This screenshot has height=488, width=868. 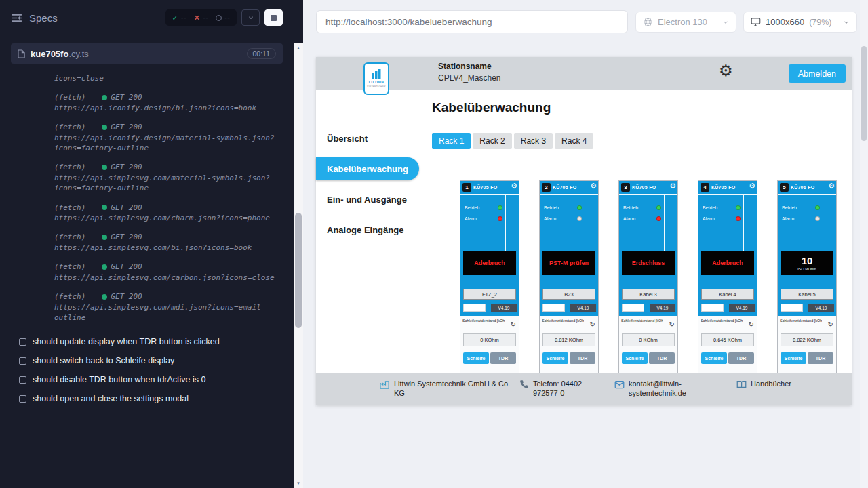 What do you see at coordinates (368, 169) in the screenshot?
I see `nav-item: Kabelüberwachung` at bounding box center [368, 169].